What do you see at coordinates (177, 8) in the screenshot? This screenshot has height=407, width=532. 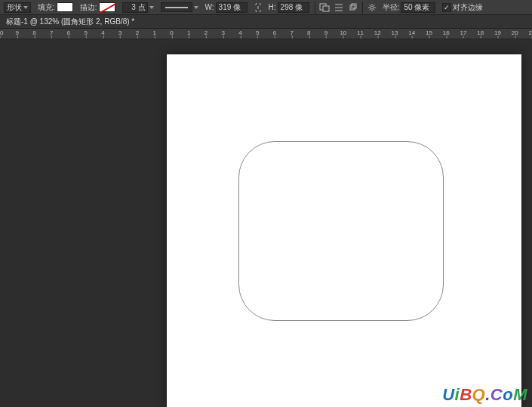 I see `stroke-style-dropdown` at bounding box center [177, 8].